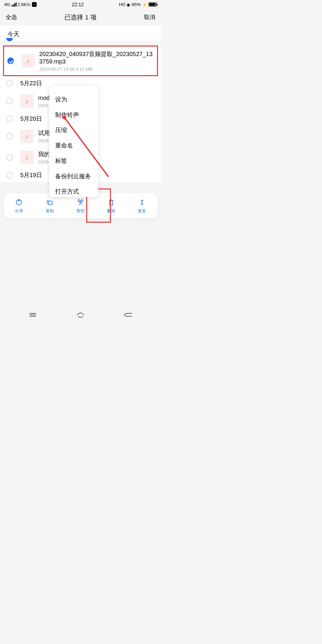 This screenshot has height=644, width=322. Describe the element at coordinates (11, 17) in the screenshot. I see `select-all-button: 全选` at that location.